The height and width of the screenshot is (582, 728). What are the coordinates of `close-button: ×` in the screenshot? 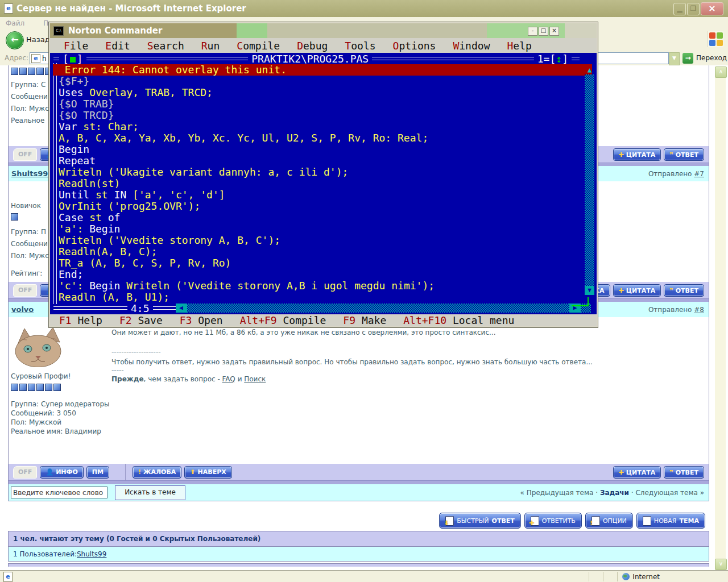 It's located at (712, 9).